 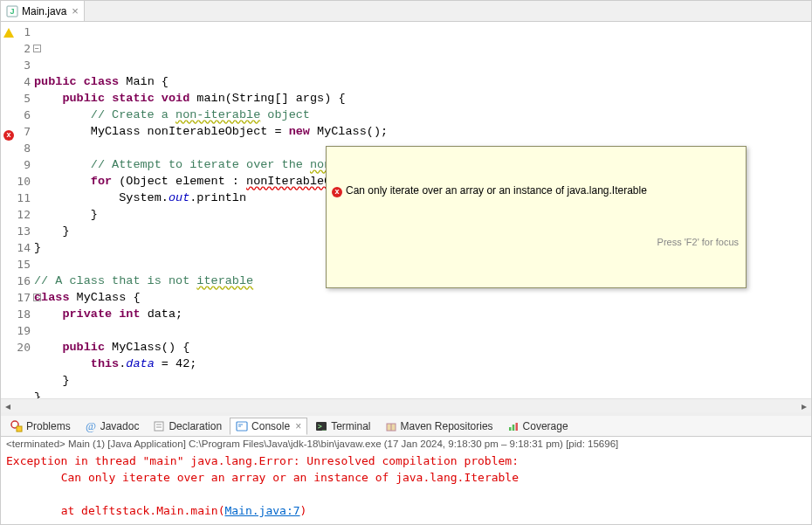 What do you see at coordinates (242, 426) in the screenshot?
I see `console-icon` at bounding box center [242, 426].